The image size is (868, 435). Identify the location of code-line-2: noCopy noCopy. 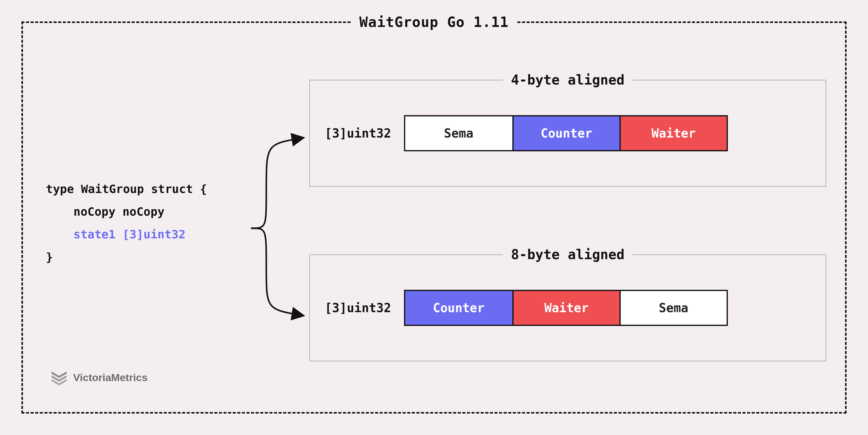
(126, 212).